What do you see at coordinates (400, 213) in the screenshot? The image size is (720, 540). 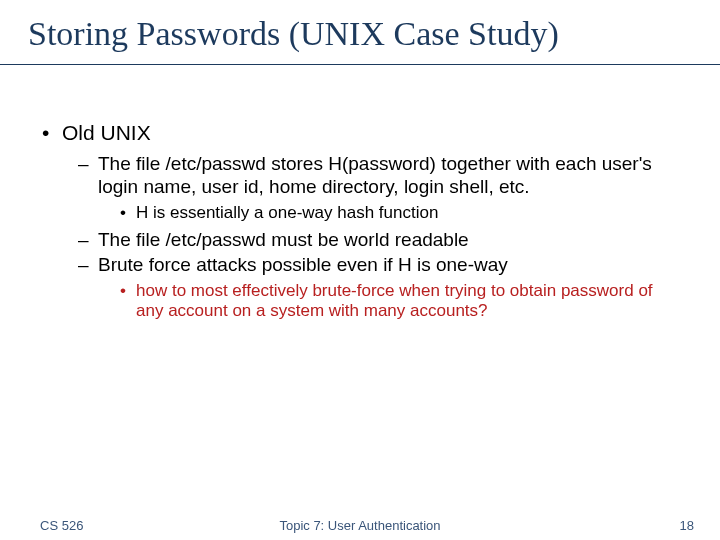 I see `bullet-level3: •H is essentially a one-way hash functio…` at bounding box center [400, 213].